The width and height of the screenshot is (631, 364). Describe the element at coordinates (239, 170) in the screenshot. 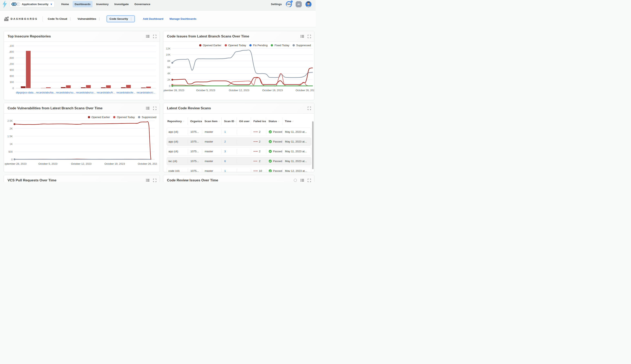

I see `table-row: code (cli) 1075... master 1 10 Passed Ma…` at that location.